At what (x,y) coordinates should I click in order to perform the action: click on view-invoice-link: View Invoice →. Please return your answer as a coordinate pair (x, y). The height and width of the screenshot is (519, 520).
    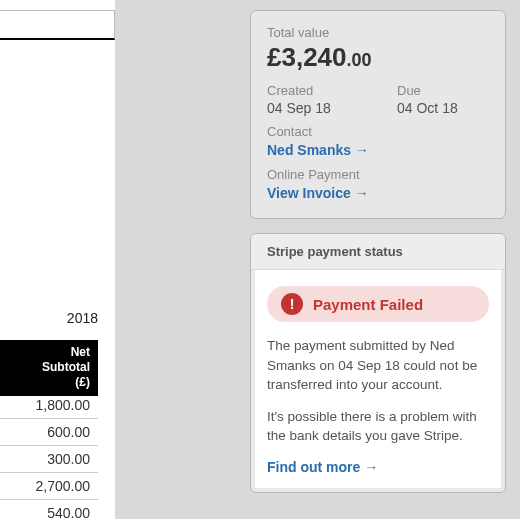
    Looking at the image, I should click on (318, 193).